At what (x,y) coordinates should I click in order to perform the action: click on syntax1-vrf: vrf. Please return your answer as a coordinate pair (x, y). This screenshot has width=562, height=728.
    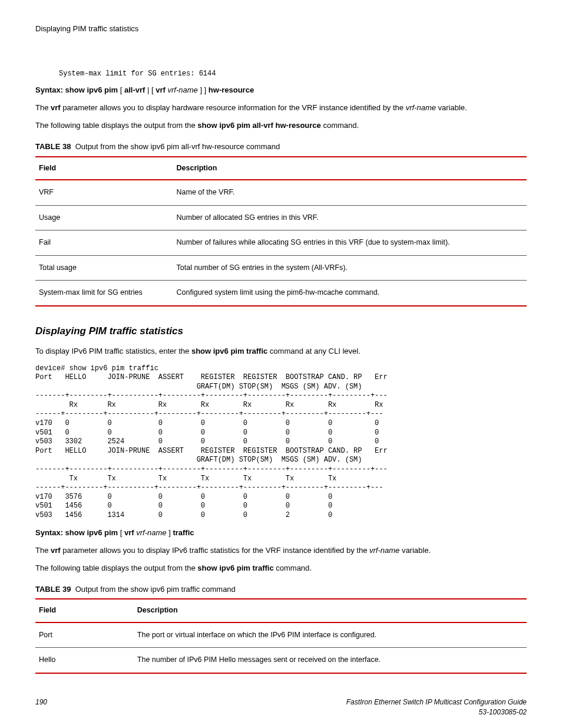
    Looking at the image, I should click on (160, 90).